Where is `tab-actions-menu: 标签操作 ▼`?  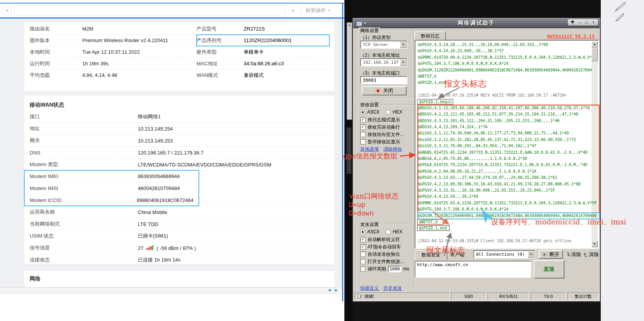
tab-actions-menu: 标签操作 ▼ is located at coordinates (318, 10).